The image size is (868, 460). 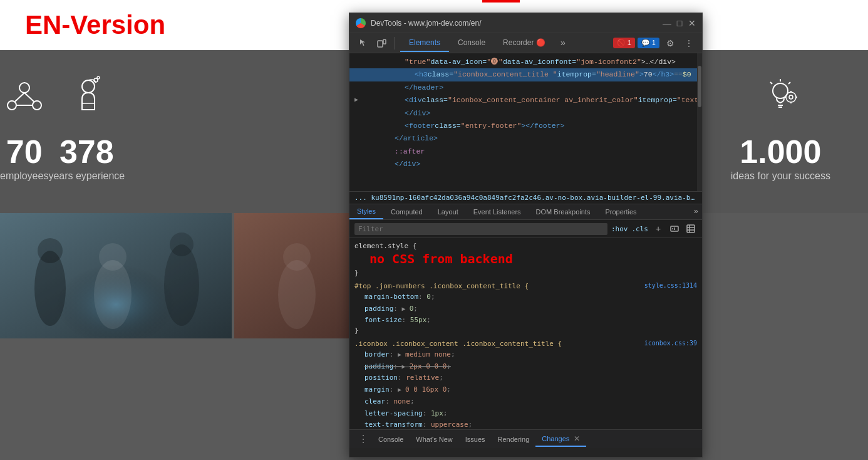 I want to click on error-badge: 🚫 1, so click(x=624, y=43).